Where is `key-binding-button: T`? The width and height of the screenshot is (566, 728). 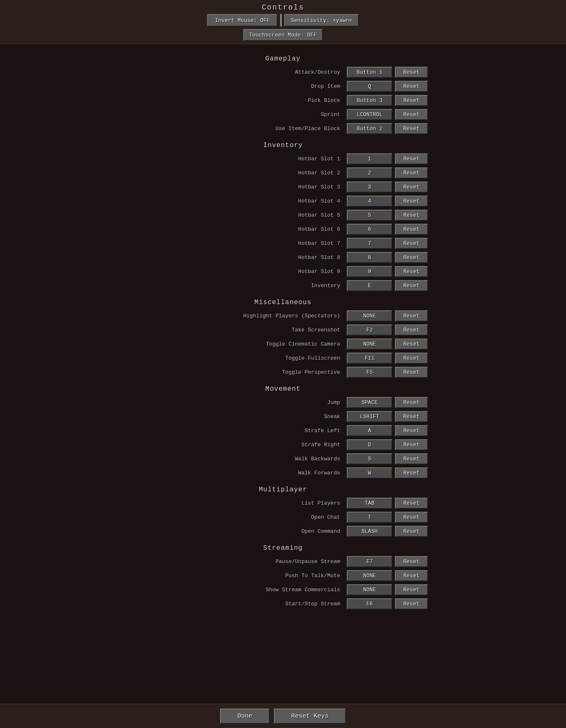 key-binding-button: T is located at coordinates (370, 517).